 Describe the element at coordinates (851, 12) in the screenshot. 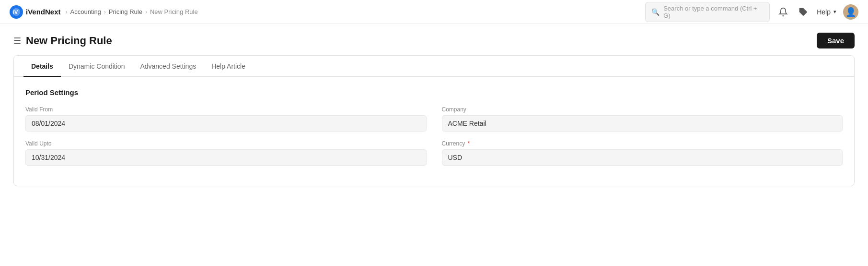

I see `avatar-icon: 👤` at that location.